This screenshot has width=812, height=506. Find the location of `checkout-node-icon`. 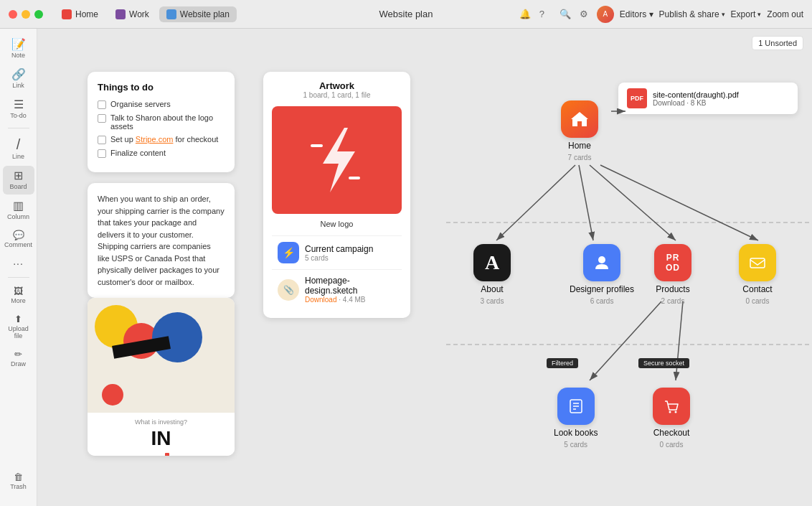

checkout-node-icon is located at coordinates (671, 406).